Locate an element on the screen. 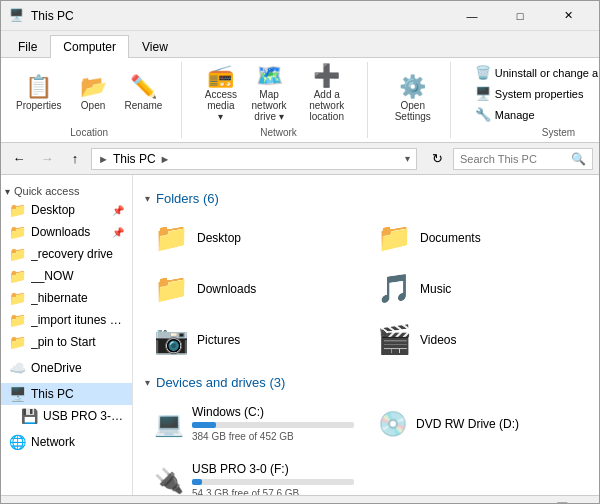 The height and width of the screenshot is (504, 600). folder-item-documents: 📁 Documents is located at coordinates (478, 238).